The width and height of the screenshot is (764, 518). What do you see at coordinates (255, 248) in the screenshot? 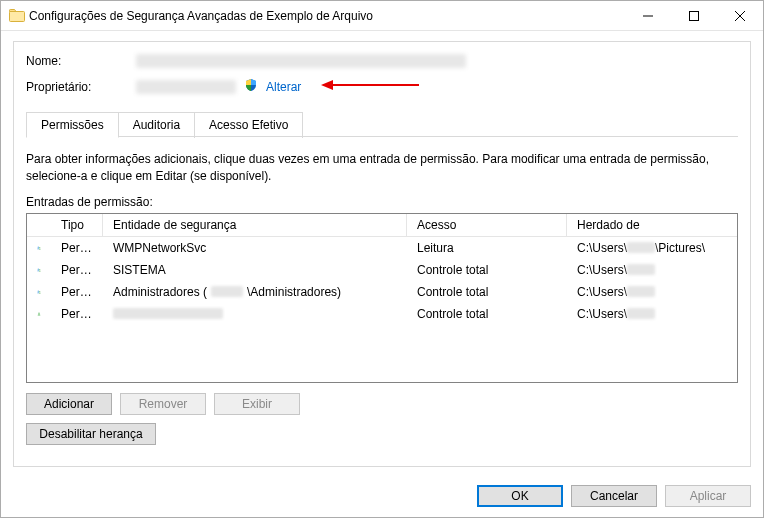
I see `cell-entidade: WMPNetworkSvc` at bounding box center [255, 248].